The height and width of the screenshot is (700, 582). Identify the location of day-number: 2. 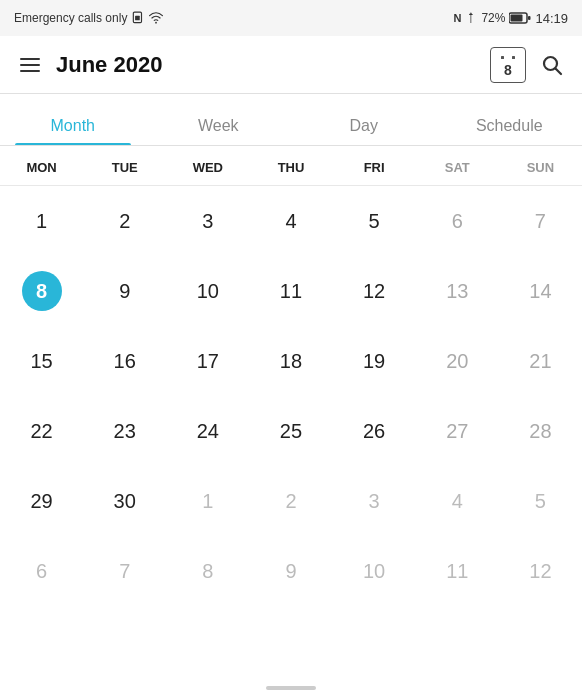
(291, 501).